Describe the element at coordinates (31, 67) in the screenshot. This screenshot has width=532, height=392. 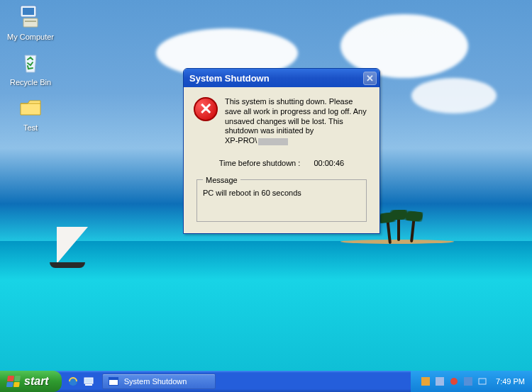
I see `desktop-icon-recycle-bin: Recycle Bin` at that location.